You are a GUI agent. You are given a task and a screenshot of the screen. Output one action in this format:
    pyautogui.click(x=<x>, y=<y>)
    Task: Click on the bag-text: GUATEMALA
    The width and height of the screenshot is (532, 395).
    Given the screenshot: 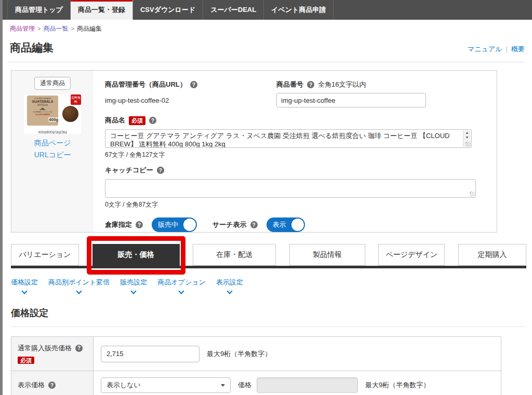 What is the action you would take?
    pyautogui.click(x=43, y=102)
    